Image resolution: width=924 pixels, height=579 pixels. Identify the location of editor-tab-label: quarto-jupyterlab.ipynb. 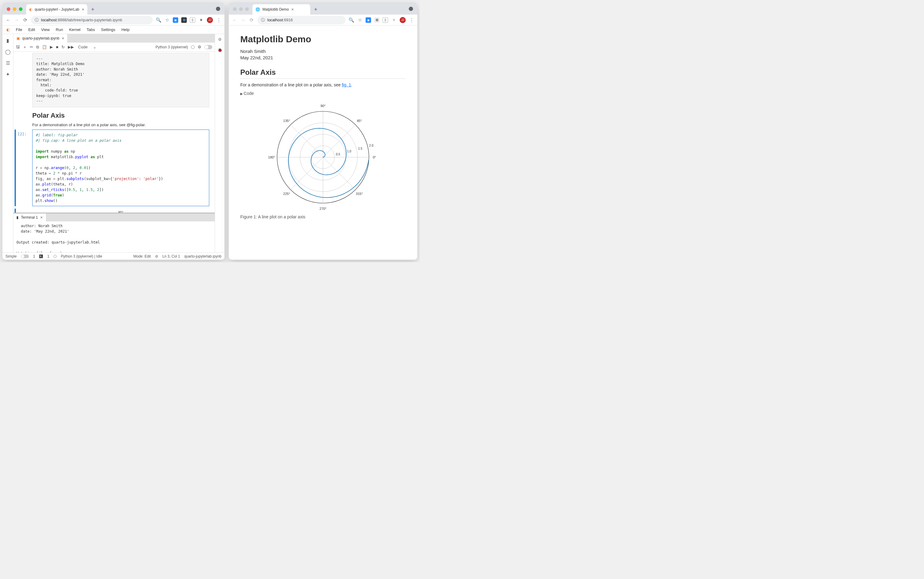
(41, 38).